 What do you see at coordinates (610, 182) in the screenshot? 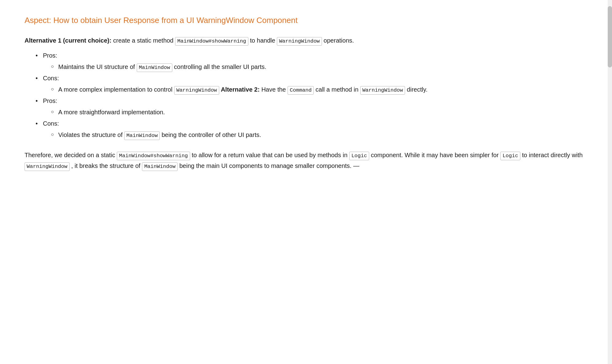
I see `scrollbar` at bounding box center [610, 182].